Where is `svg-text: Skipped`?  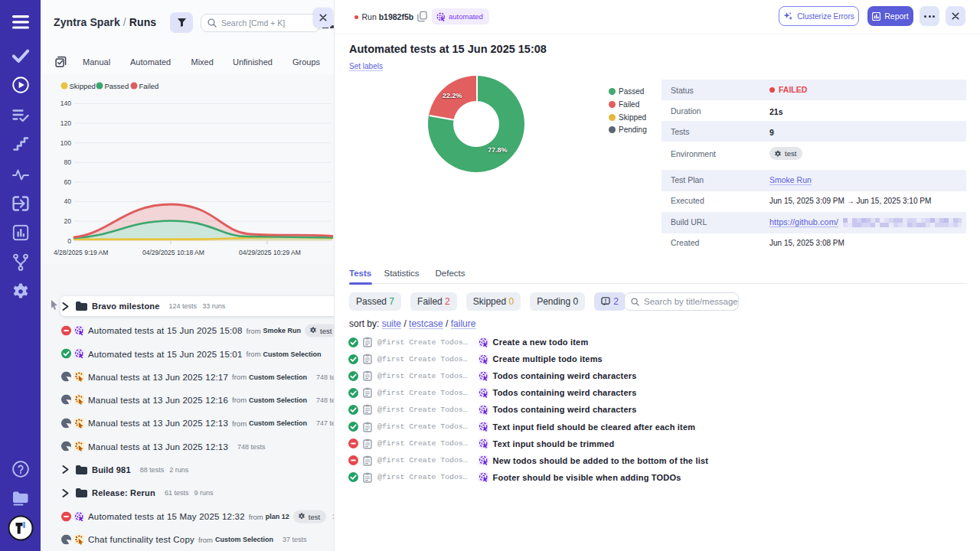
svg-text: Skipped is located at coordinates (83, 86).